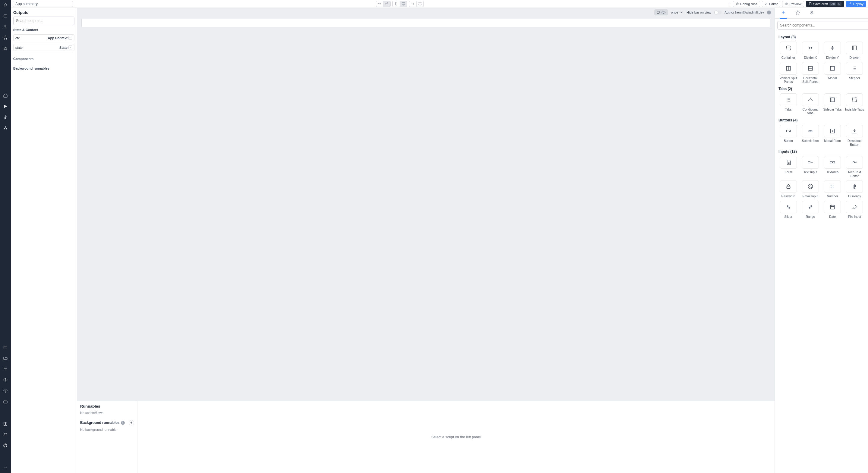 Image resolution: width=868 pixels, height=473 pixels. I want to click on component-label: Container, so click(788, 58).